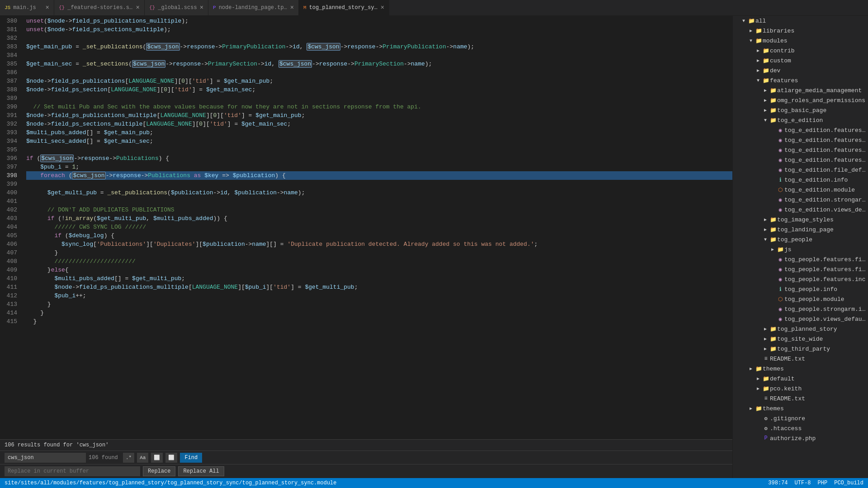 Image resolution: width=868 pixels, height=488 pixels. I want to click on sidebar-item-all: ▼ 📁 all, so click(800, 21).